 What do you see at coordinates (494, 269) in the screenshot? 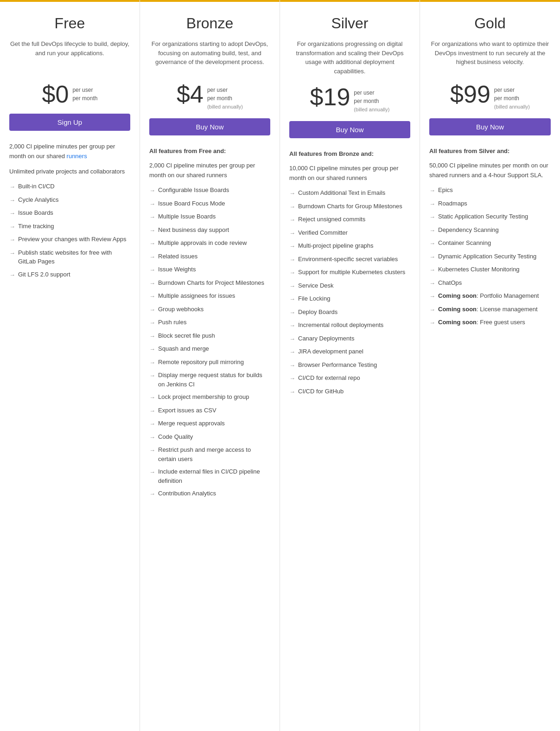
I see `feature-text-gold-6: Kubernetes Cluster Monitoring` at bounding box center [494, 269].